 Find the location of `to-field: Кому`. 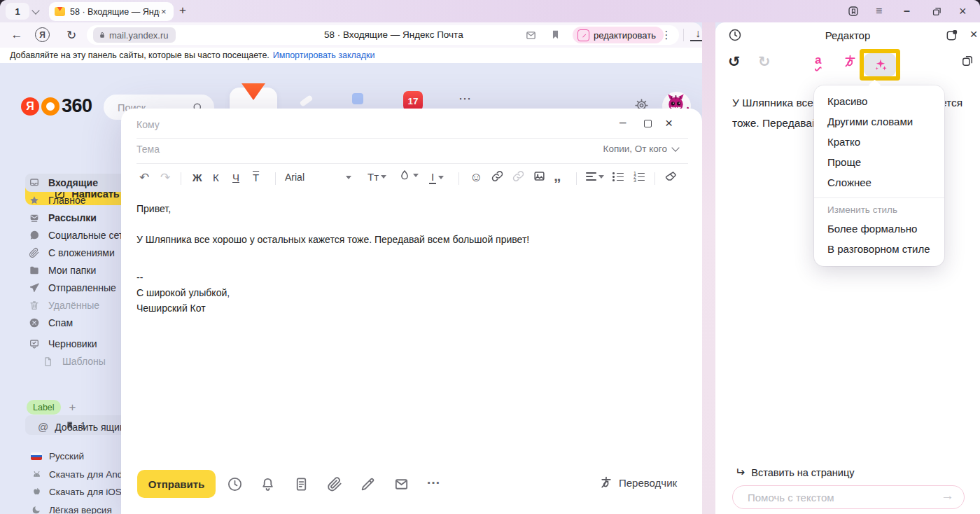

to-field: Кому is located at coordinates (148, 125).